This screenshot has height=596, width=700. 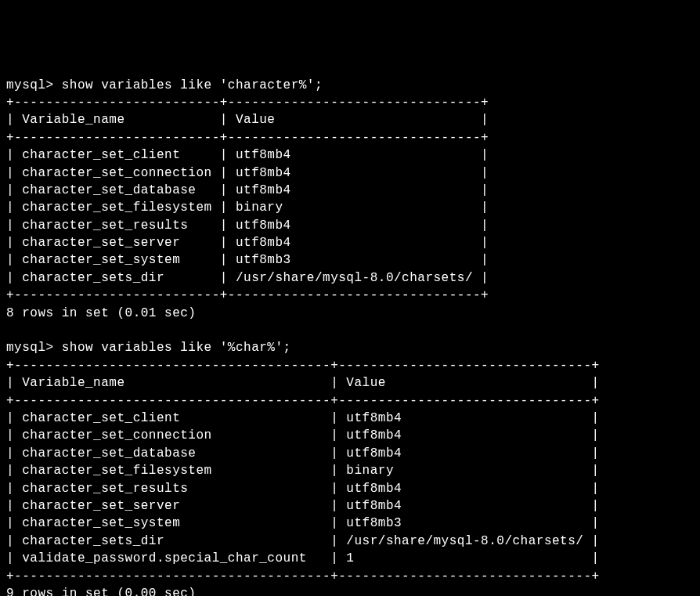 What do you see at coordinates (177, 348) in the screenshot?
I see `sql-command: show variables like '%char%';` at bounding box center [177, 348].